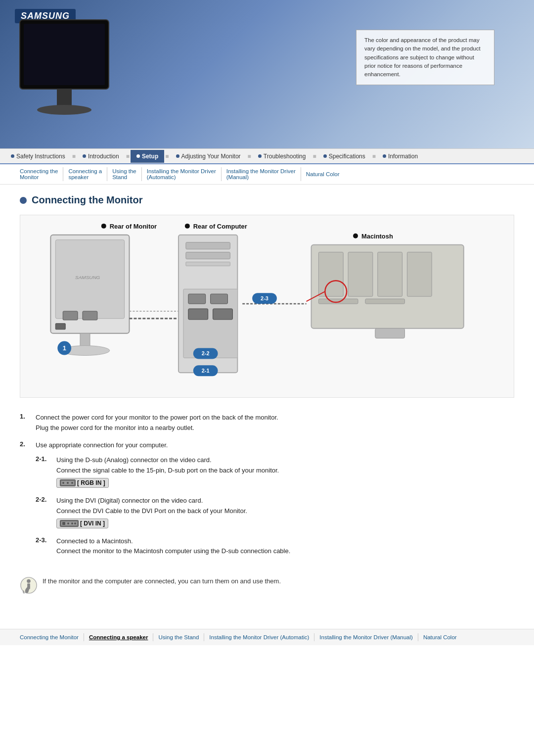  I want to click on sub-list-text-22: Using the DVI (Digital) connector on the…, so click(152, 506).